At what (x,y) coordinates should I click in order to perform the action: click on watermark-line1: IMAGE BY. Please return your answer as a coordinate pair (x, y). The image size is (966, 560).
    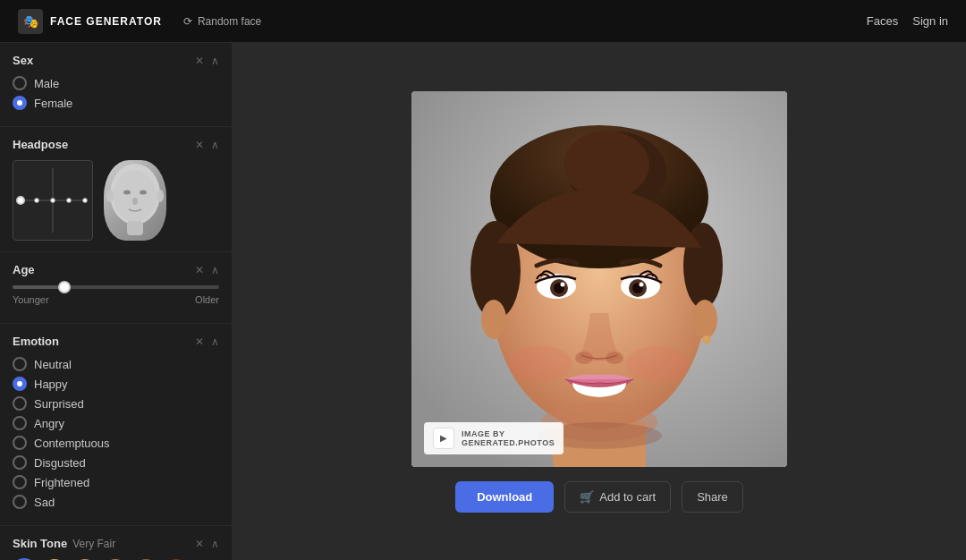
    Looking at the image, I should click on (508, 434).